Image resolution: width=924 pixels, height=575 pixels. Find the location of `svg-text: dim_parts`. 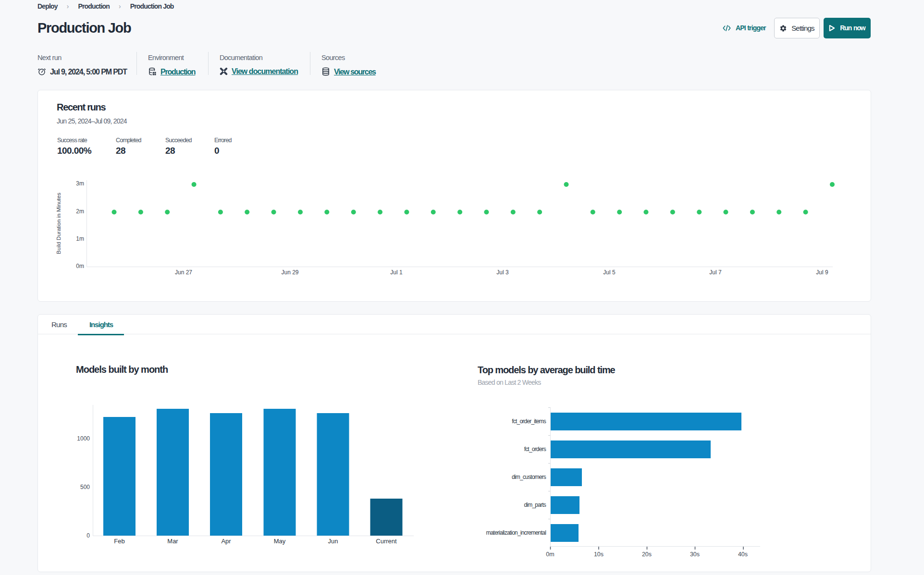

svg-text: dim_parts is located at coordinates (535, 505).